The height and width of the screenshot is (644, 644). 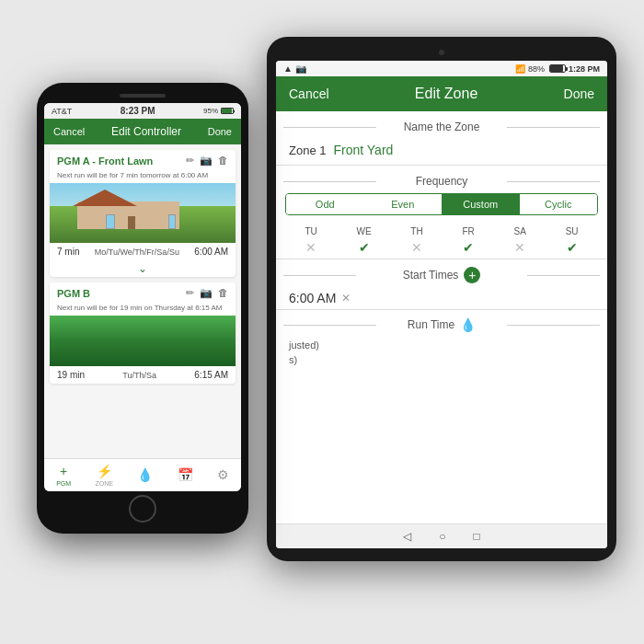 I want to click on pgm-a-delete-icon: 🗑, so click(x=223, y=160).